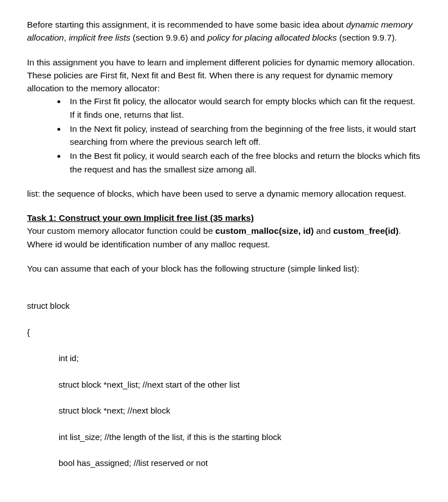 The width and height of the screenshot is (448, 502). Describe the element at coordinates (224, 32) in the screenshot. I see `paragraph-intro-1: Before starting this assignment, it is r…` at that location.